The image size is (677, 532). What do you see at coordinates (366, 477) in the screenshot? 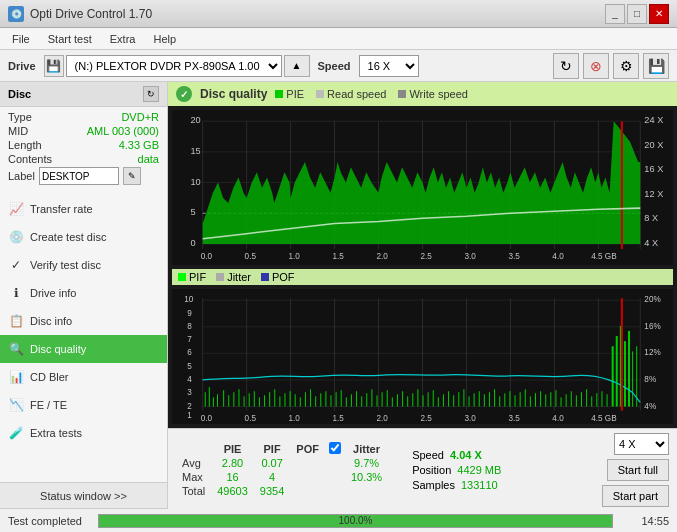
I see `max-jitter: 10.3%` at bounding box center [366, 477].